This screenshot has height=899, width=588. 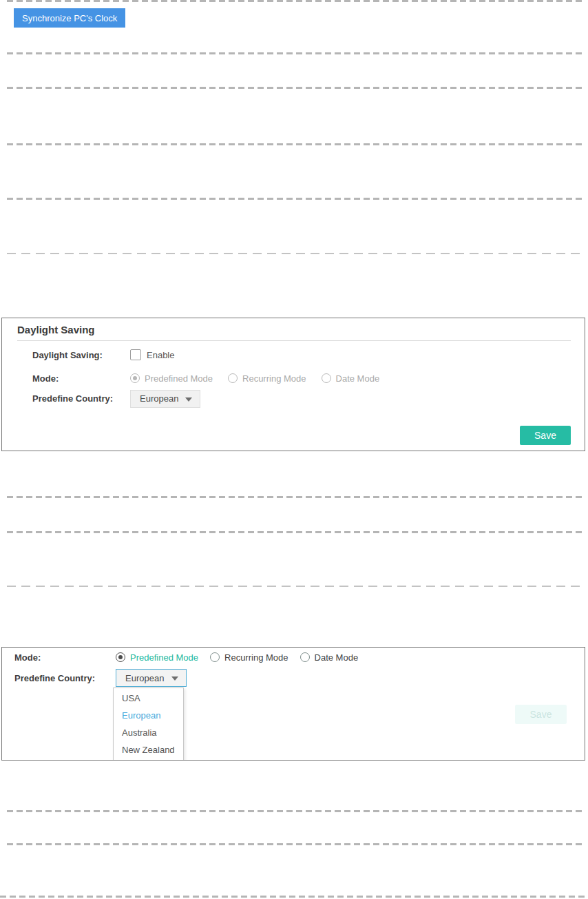 I want to click on dropdown-option-usa: USA, so click(x=149, y=699).